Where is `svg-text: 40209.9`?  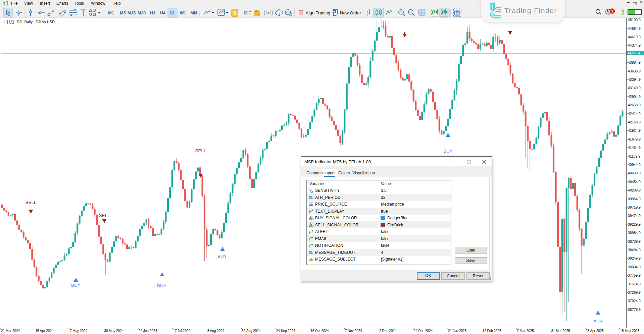 svg-text: 40209.9 is located at coordinates (634, 190).